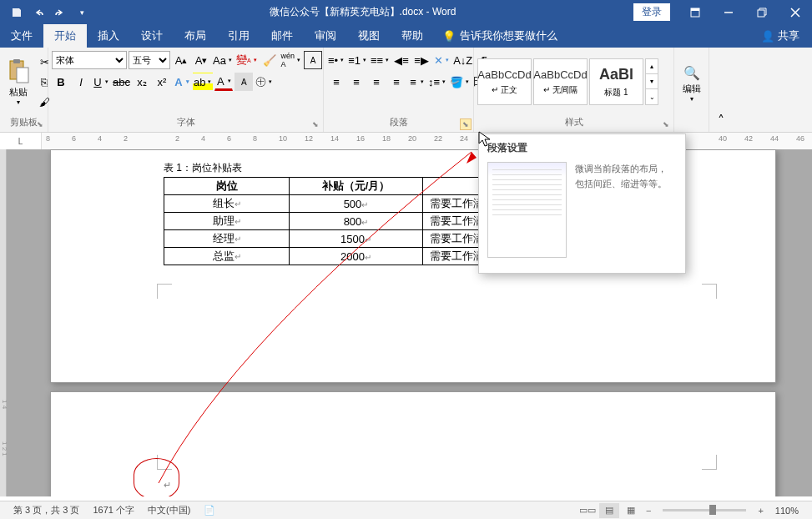 The image size is (812, 519). Describe the element at coordinates (169, 511) in the screenshot. I see `language: 中文(中国)` at that location.